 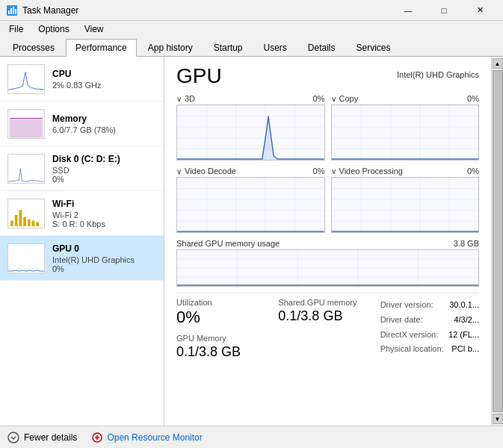 What do you see at coordinates (497, 241) in the screenshot?
I see `scrollbar: ▲ ▼` at bounding box center [497, 241].